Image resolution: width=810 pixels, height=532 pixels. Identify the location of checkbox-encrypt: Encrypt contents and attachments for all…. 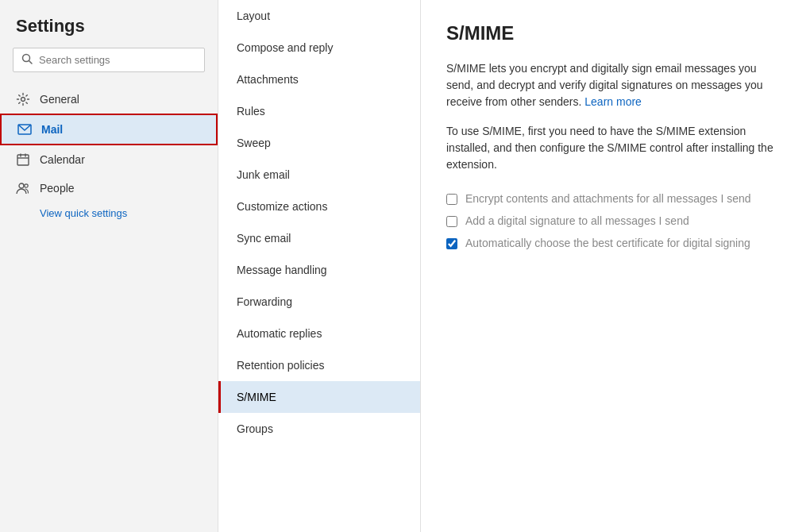
(615, 199).